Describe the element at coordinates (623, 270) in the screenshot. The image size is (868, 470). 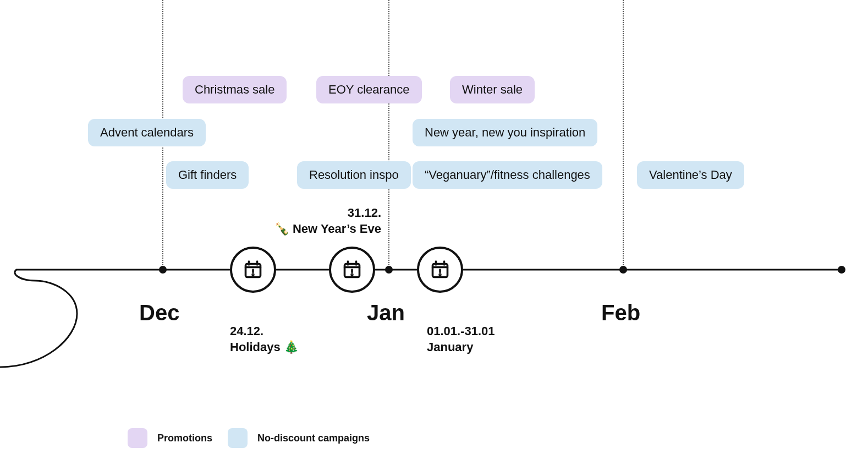
I see `axis-dot-feb` at that location.